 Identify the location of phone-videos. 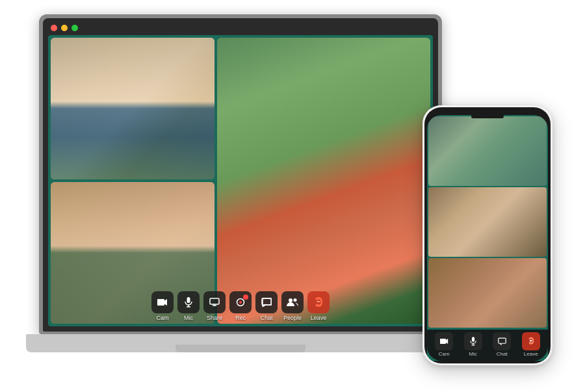
(488, 222).